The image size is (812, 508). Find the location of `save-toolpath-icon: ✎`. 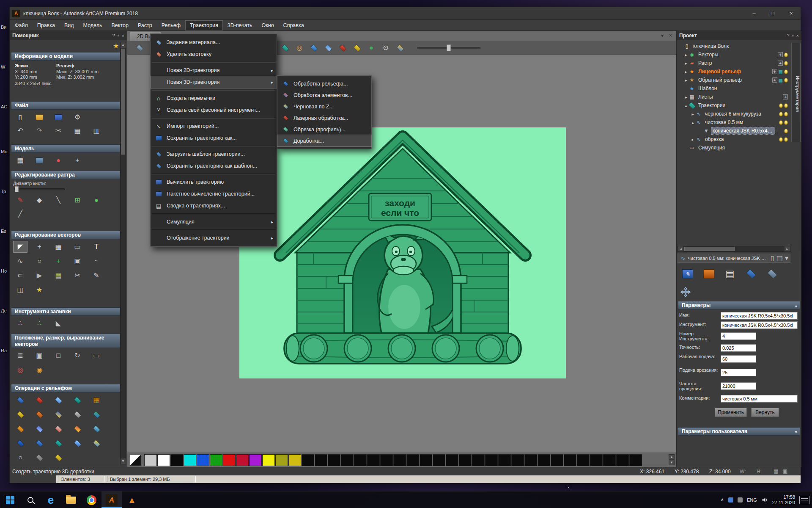

save-toolpath-icon: ✎ is located at coordinates (688, 274).